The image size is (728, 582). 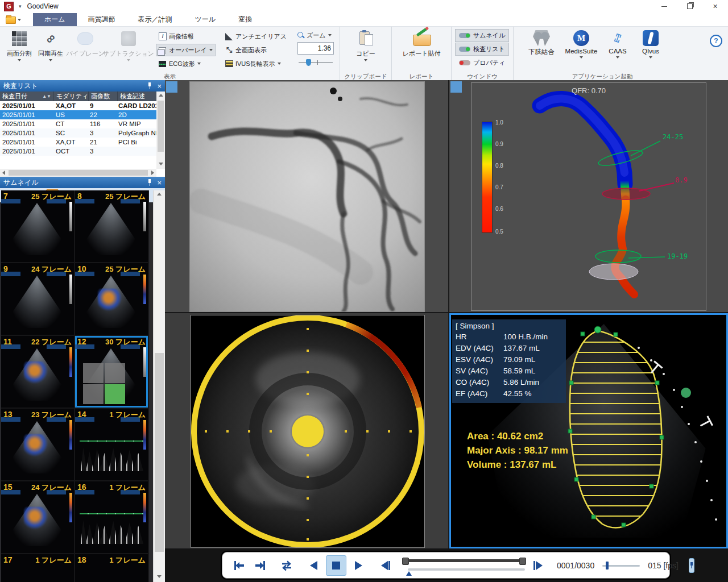 What do you see at coordinates (316, 48) in the screenshot?
I see `zoom-value-input: 1.36` at bounding box center [316, 48].